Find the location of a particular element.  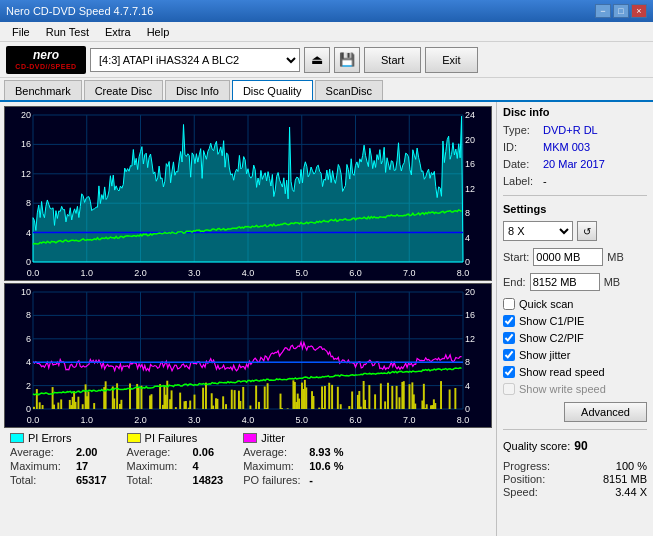

disc-info-title: Disc info is located at coordinates (575, 112).